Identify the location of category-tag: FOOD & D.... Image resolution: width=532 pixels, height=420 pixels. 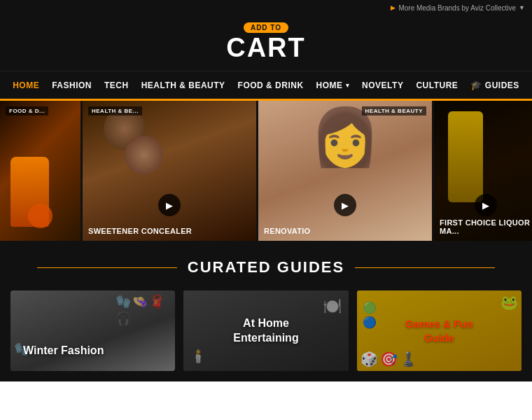
(27, 111).